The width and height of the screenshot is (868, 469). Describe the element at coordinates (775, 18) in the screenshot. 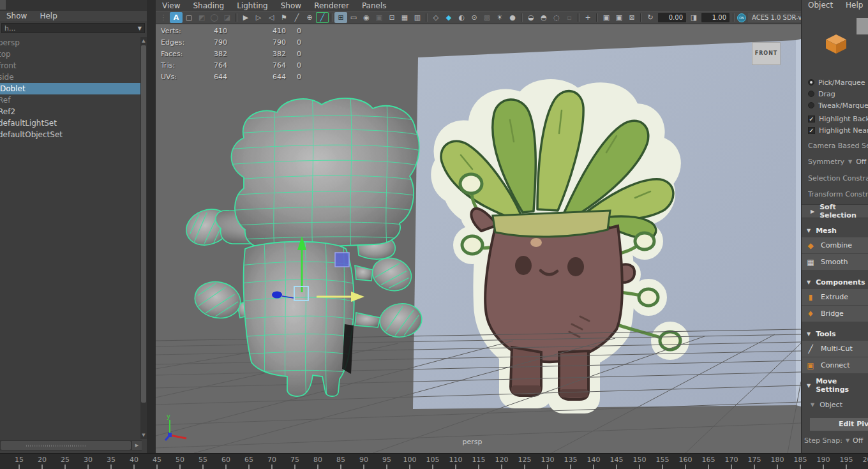

I see `colorspace-select: ACES 1.0 SDR-video (sRGB)` at that location.